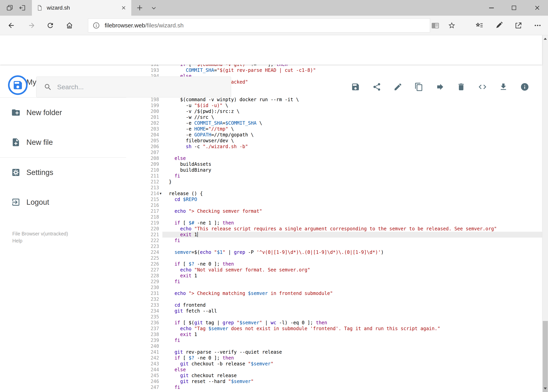  I want to click on code-line-234: 234 git fetch --all, so click(334, 311).